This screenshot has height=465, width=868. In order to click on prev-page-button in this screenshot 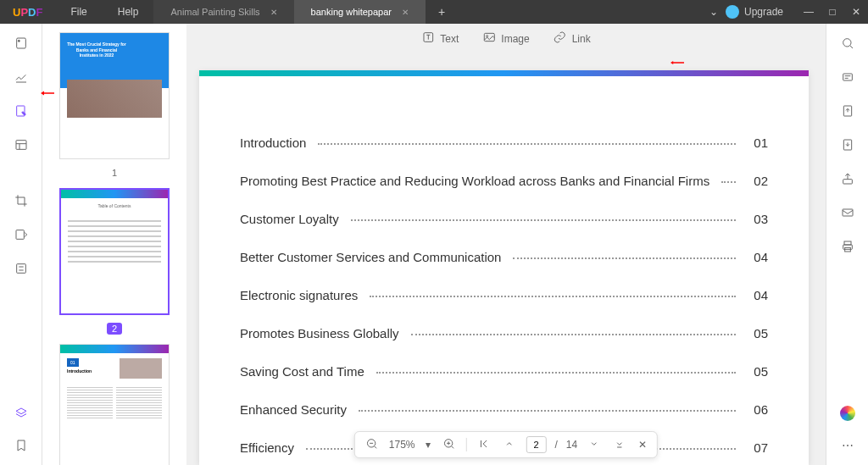, I will do `click(509, 446)`.